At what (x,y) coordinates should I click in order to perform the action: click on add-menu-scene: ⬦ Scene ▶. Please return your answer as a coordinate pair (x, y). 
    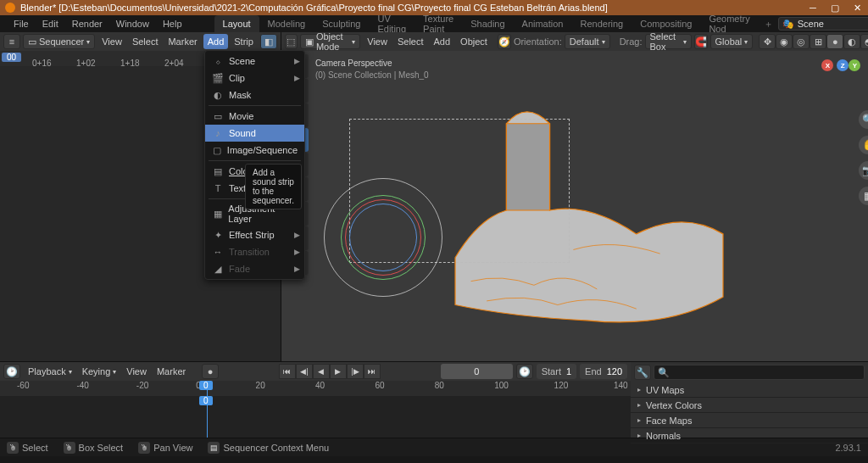
    Looking at the image, I should click on (254, 61).